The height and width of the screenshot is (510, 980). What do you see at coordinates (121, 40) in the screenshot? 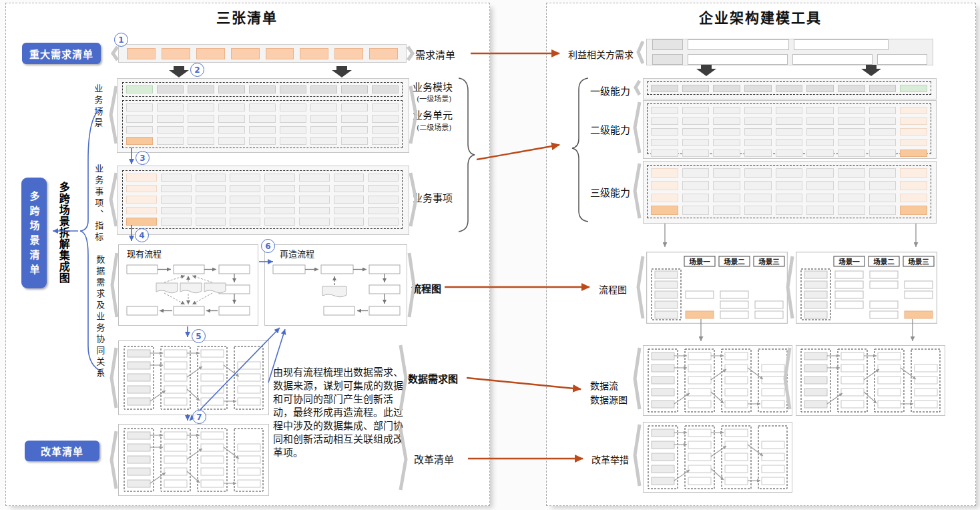
I see `step-1-badge: 1` at bounding box center [121, 40].